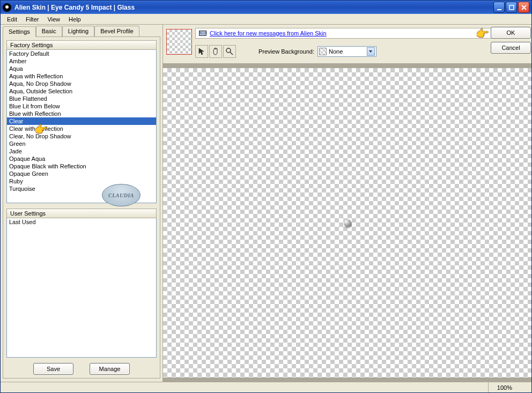 This screenshot has height=393, width=532. What do you see at coordinates (82, 213) in the screenshot?
I see `user-settings-header: User Settings` at bounding box center [82, 213].